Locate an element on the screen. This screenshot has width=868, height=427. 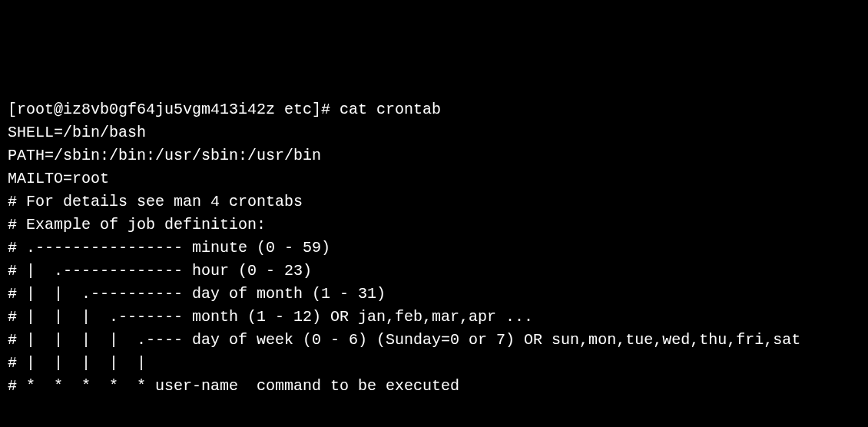
output-line-hour: # | .------------- hour (0 - 23) is located at coordinates (434, 271).